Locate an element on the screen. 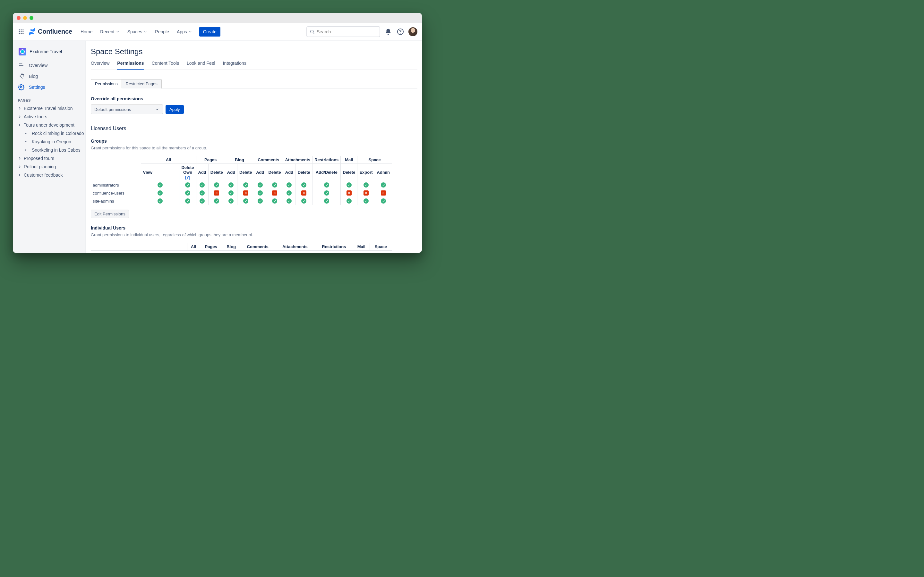 Image resolution: width=924 pixels, height=577 pixels. notifications-icon is located at coordinates (388, 32).